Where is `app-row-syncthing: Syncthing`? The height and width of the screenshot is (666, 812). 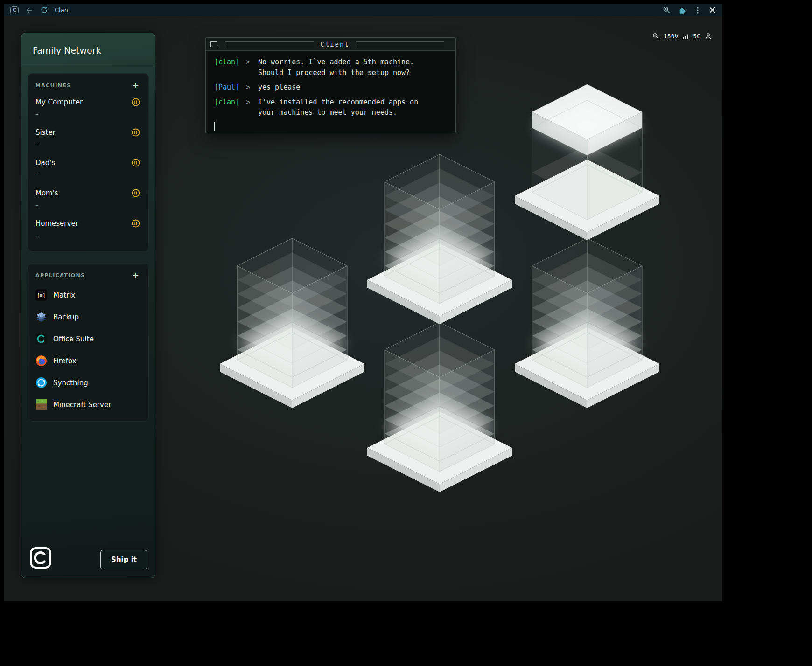 app-row-syncthing: Syncthing is located at coordinates (88, 382).